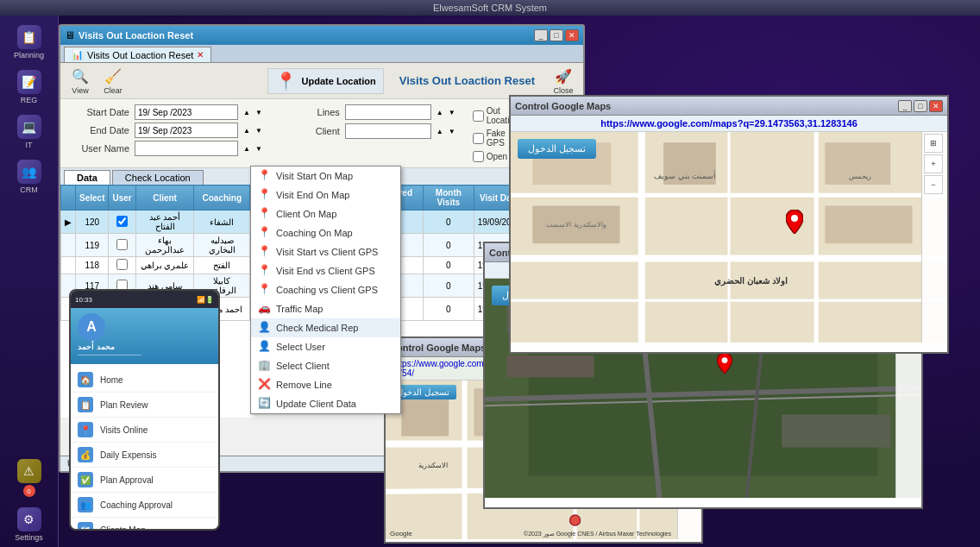  Describe the element at coordinates (265, 309) in the screenshot. I see `menu-icon-8: 🚗` at that location.